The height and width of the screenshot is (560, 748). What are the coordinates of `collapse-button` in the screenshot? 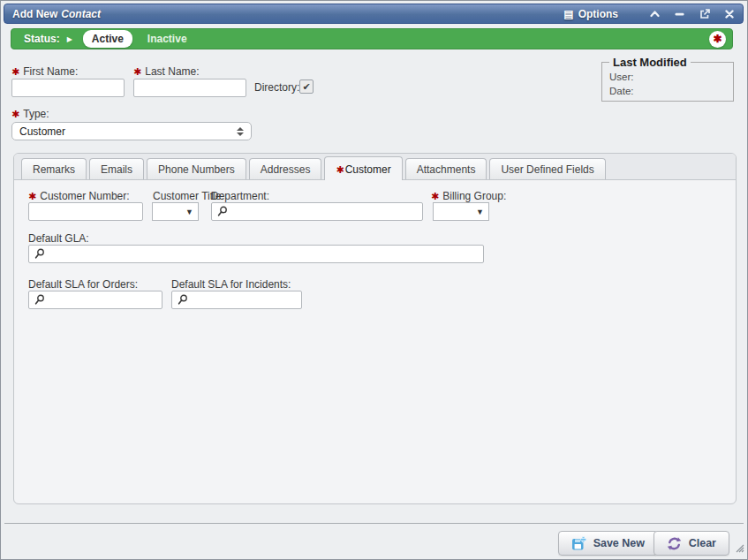 It's located at (655, 14).